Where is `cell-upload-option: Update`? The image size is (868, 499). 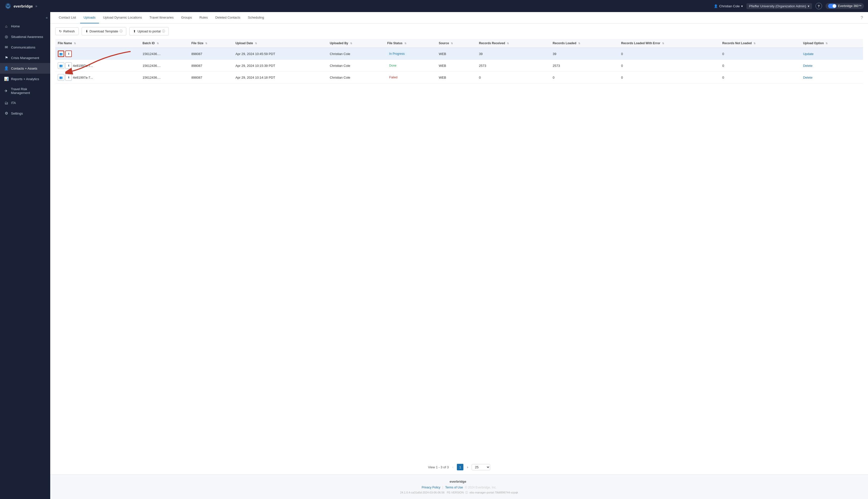
cell-upload-option: Update is located at coordinates (832, 53).